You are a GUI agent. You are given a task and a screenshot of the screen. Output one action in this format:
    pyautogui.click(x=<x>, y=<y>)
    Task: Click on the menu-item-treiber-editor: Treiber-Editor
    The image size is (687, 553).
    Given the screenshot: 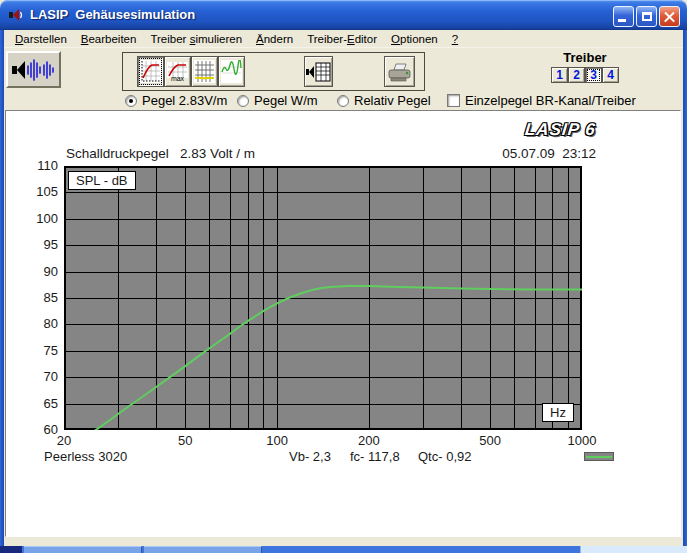 What is the action you would take?
    pyautogui.click(x=342, y=39)
    